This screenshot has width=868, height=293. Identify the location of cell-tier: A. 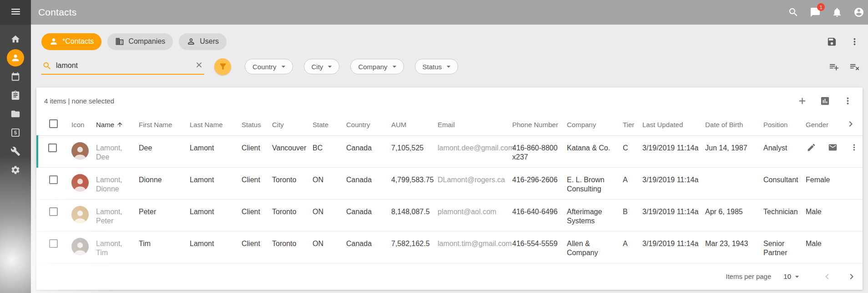
(632, 183).